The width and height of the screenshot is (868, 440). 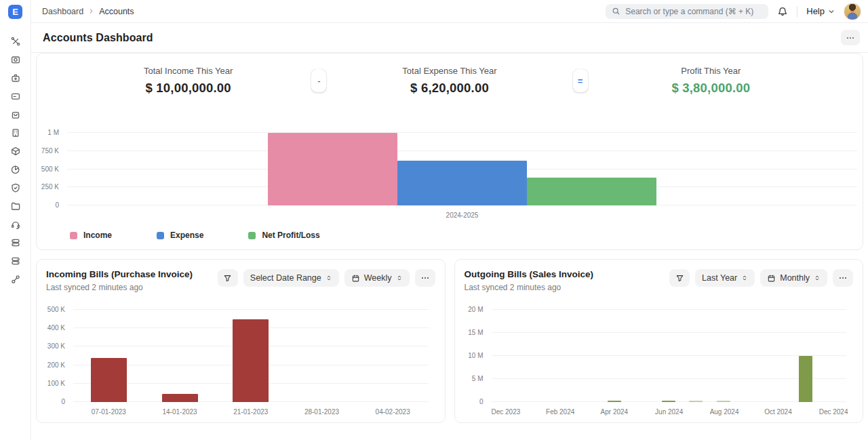 I want to click on y-tick-label: 15 M, so click(x=474, y=333).